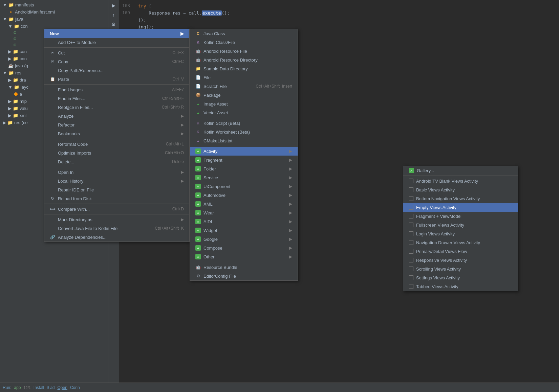  What do you see at coordinates (117, 209) in the screenshot?
I see `menu-item-compare: ⟺ Compare With... Ctrl+D` at bounding box center [117, 209].